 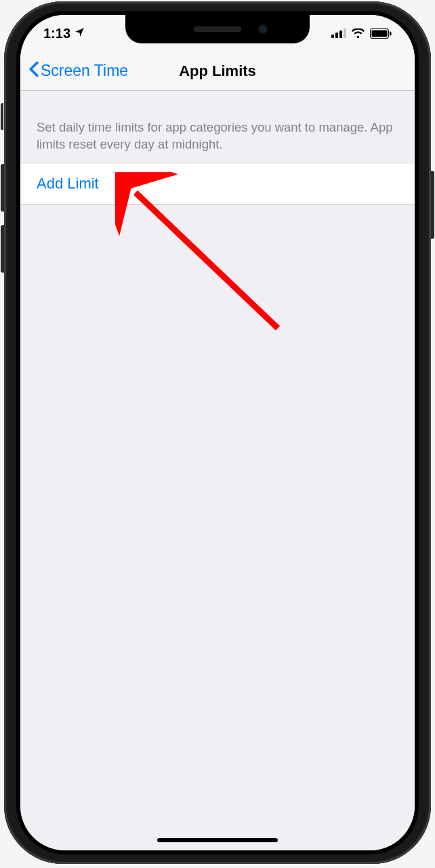 I want to click on nav-bar: Screen Time App Limits, so click(x=218, y=71).